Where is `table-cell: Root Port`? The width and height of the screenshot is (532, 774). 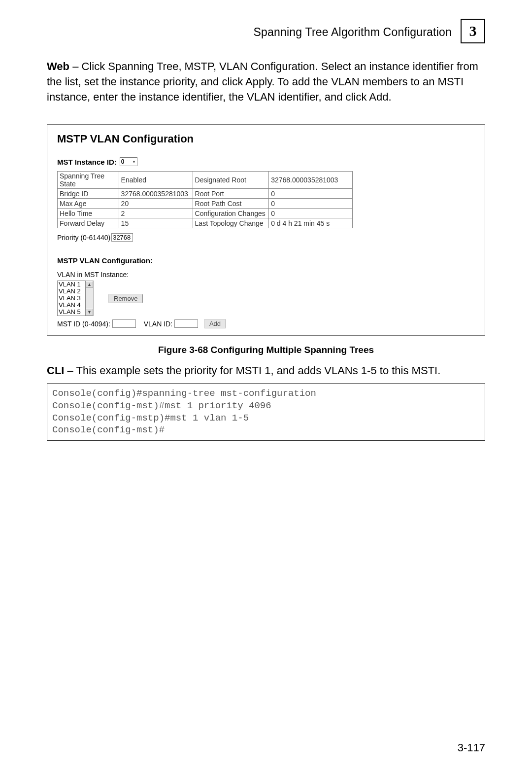
table-cell: Root Port is located at coordinates (231, 194).